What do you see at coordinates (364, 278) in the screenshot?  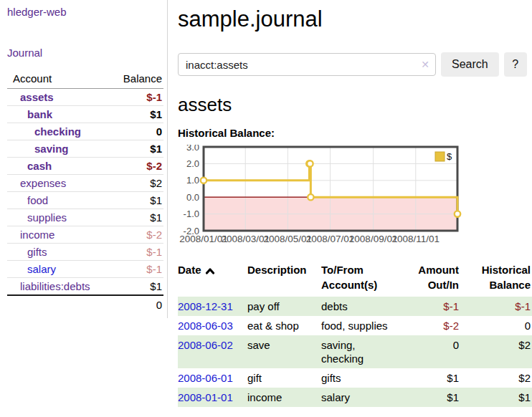 I see `register-col-to: To/From Account(s)` at bounding box center [364, 278].